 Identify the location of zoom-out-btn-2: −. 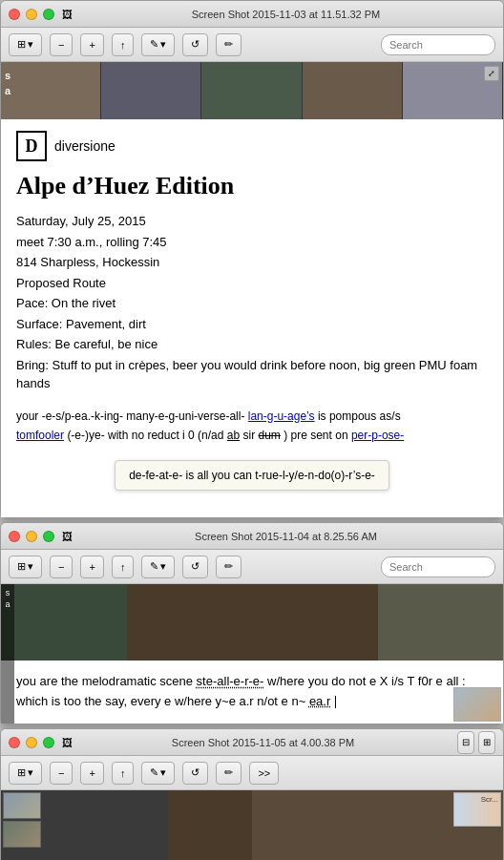
(61, 567).